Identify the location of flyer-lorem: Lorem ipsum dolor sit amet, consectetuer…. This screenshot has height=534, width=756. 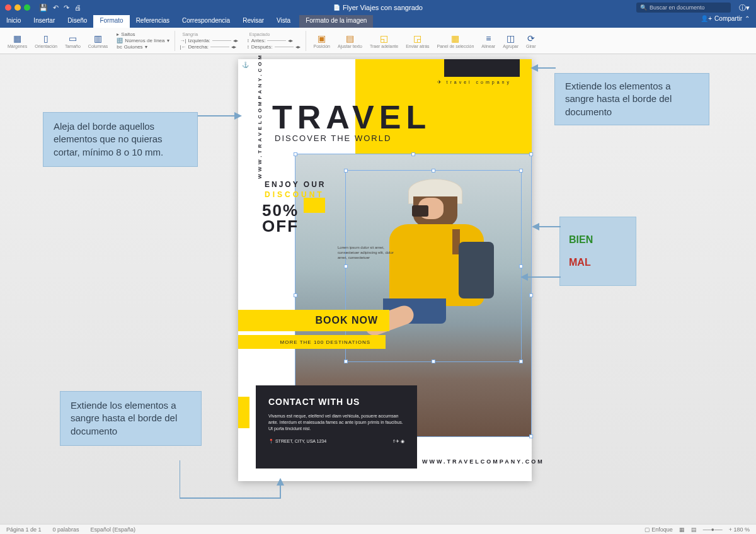
(368, 253).